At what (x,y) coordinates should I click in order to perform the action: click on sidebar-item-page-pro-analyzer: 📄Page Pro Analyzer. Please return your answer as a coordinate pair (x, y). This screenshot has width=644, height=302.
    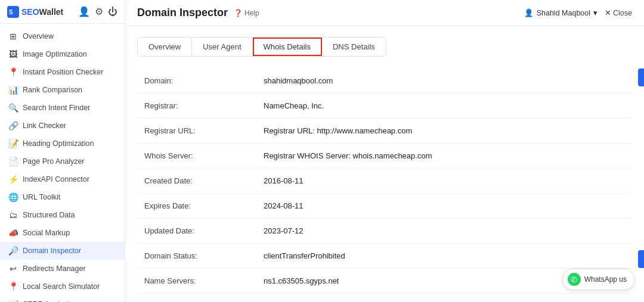
    Looking at the image, I should click on (62, 161).